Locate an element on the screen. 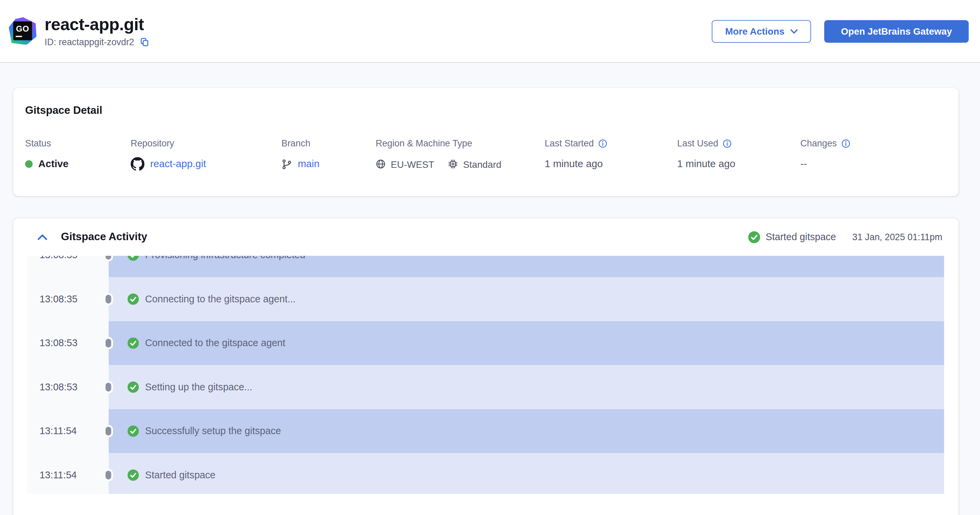  last-started-label: Last Started is located at coordinates (569, 143).